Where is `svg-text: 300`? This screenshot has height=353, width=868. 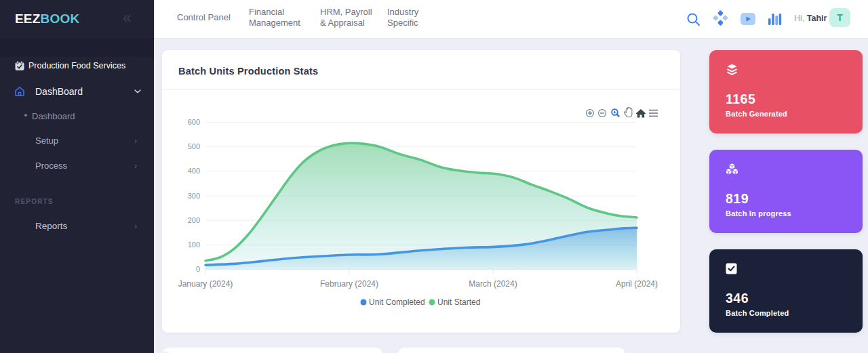 svg-text: 300 is located at coordinates (194, 196).